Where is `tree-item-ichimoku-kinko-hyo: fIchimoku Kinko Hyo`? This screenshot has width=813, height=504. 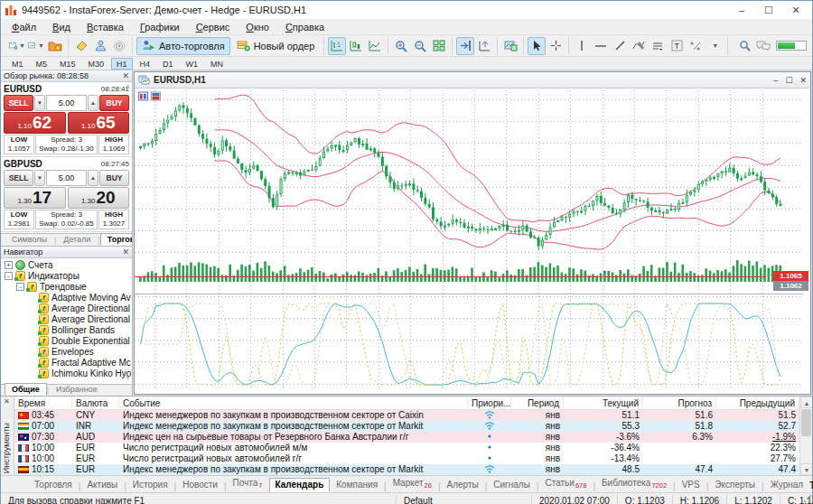
tree-item-ichimoku-kinko-hyo: fIchimoku Kinko Hyo is located at coordinates (67, 373).